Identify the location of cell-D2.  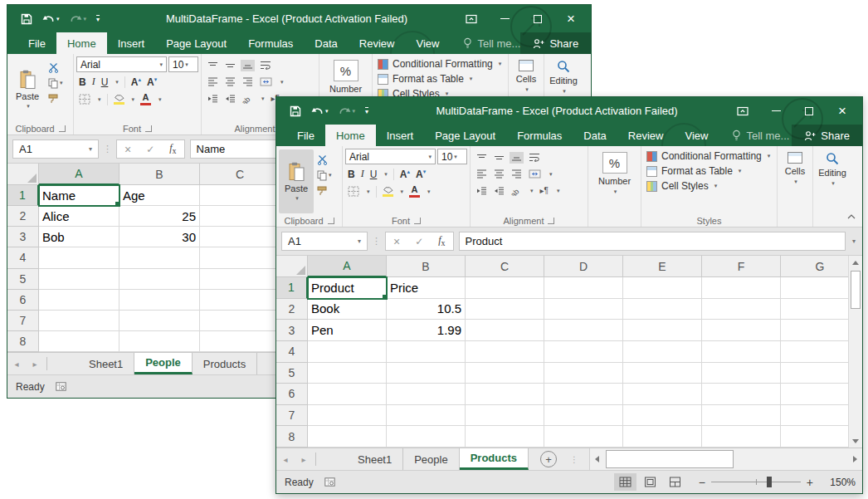
(584, 310).